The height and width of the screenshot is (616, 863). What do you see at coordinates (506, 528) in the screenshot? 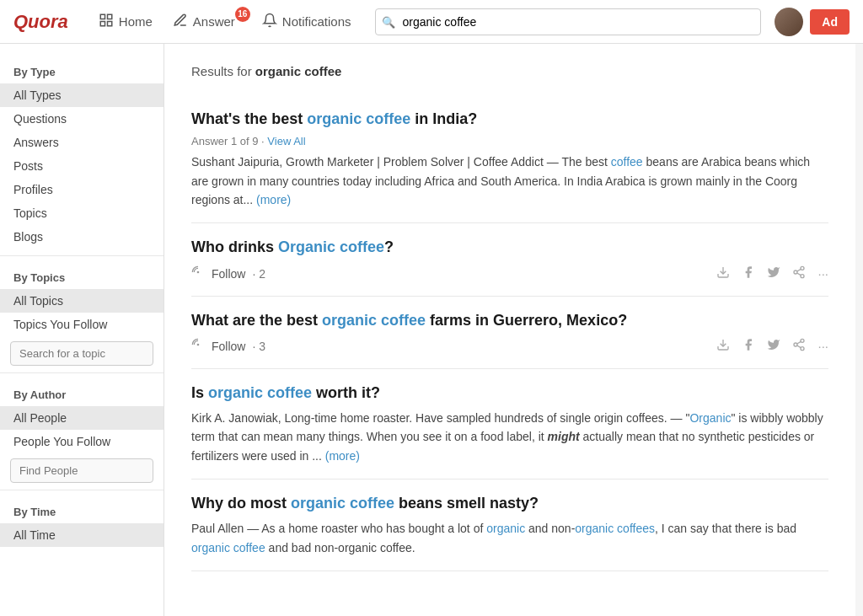
I see `snippet-link-organic: organic` at bounding box center [506, 528].